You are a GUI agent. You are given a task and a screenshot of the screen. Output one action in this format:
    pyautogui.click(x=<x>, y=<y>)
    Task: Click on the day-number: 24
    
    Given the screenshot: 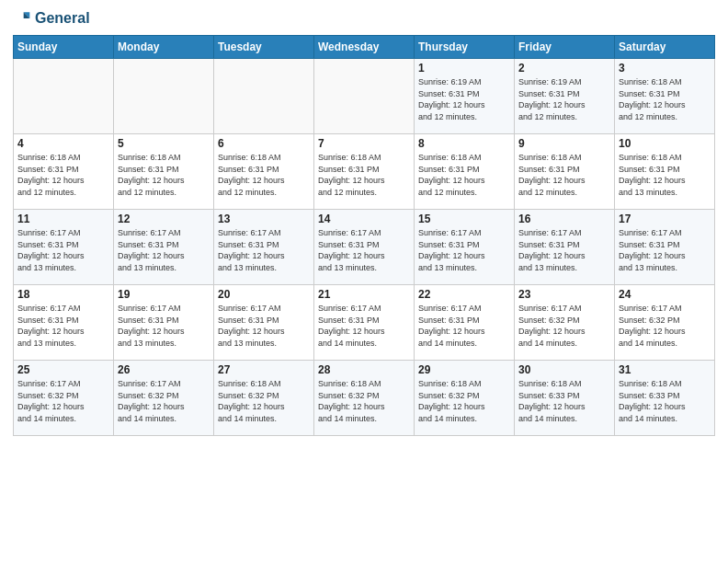 What is the action you would take?
    pyautogui.click(x=665, y=294)
    